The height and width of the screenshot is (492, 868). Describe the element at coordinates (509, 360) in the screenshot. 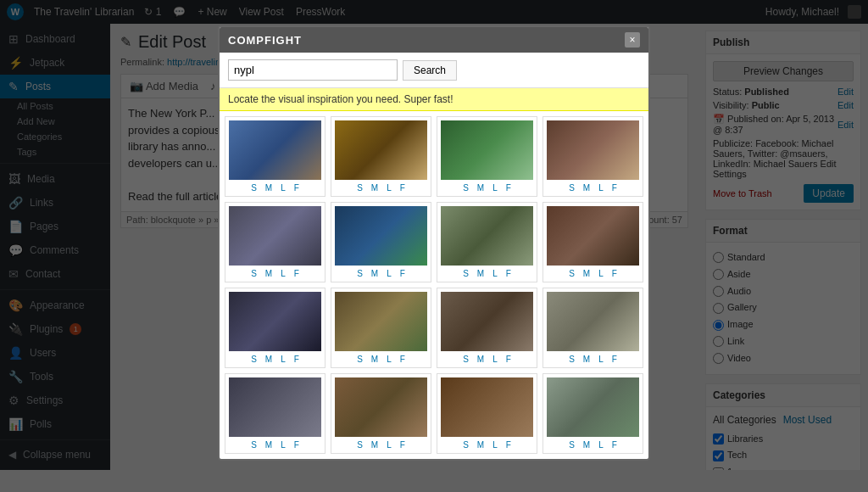

I see `size-f-11: F` at that location.